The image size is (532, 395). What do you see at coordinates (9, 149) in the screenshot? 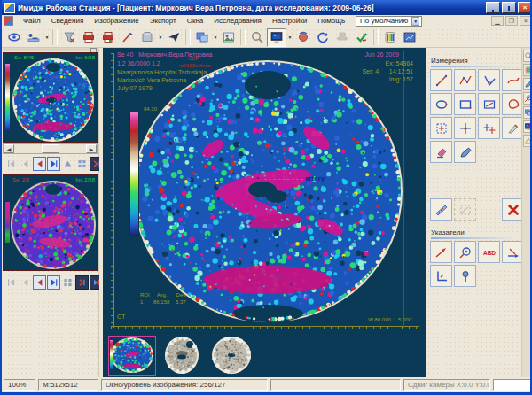
I see `scroll-left-icon: ◀` at bounding box center [9, 149].